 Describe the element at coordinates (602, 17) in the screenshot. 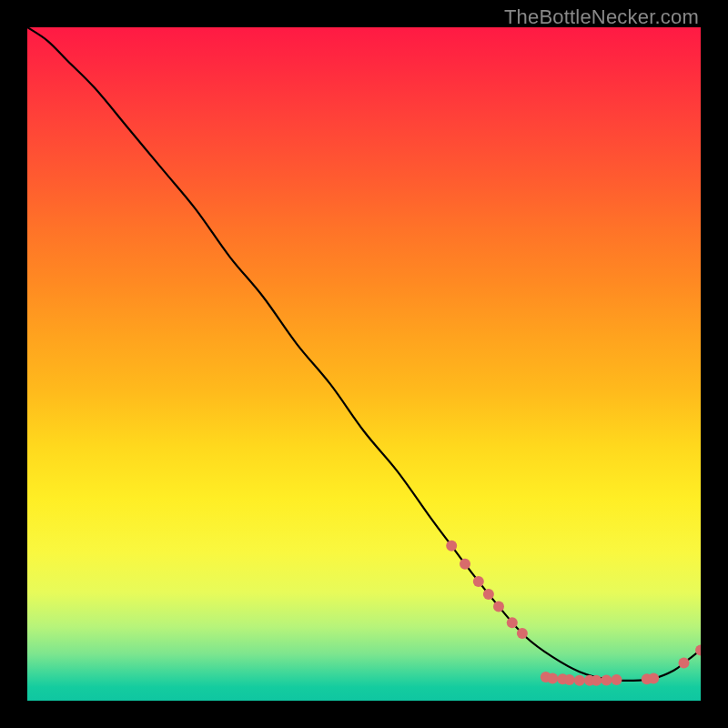

I see `watermark-text: TheBottleNecker.com` at that location.